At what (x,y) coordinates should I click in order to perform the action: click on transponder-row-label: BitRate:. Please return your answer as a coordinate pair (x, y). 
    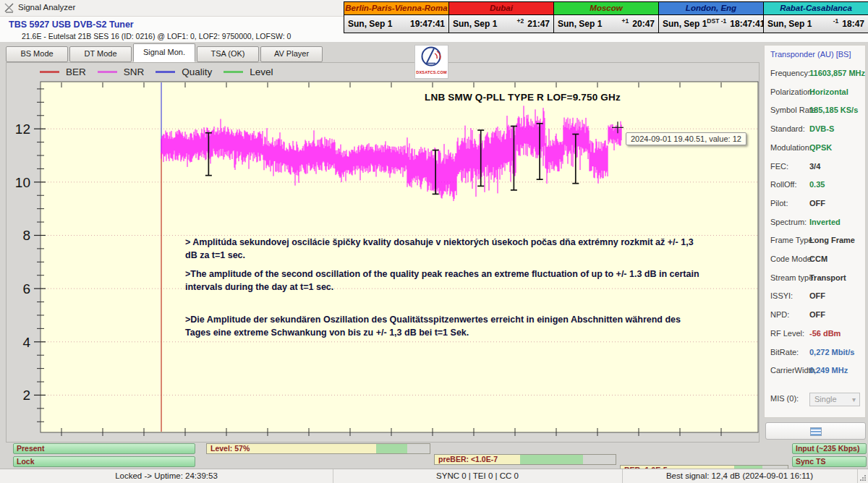
    Looking at the image, I should click on (784, 352).